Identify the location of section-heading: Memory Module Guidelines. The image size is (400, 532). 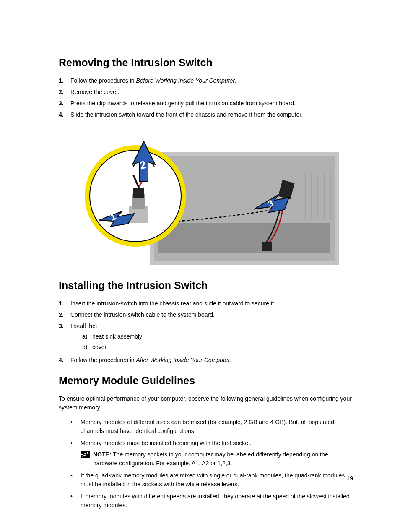
(206, 381).